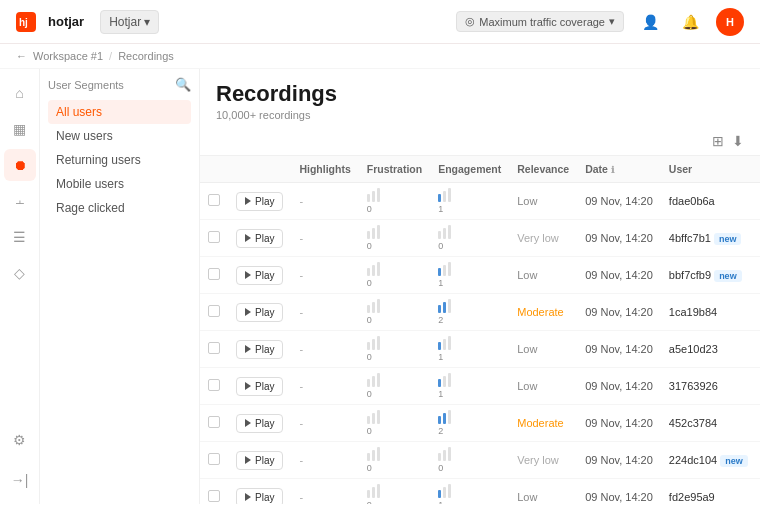 This screenshot has height=507, width=760. Describe the element at coordinates (183, 84) in the screenshot. I see `search-icon: 🔍` at that location.